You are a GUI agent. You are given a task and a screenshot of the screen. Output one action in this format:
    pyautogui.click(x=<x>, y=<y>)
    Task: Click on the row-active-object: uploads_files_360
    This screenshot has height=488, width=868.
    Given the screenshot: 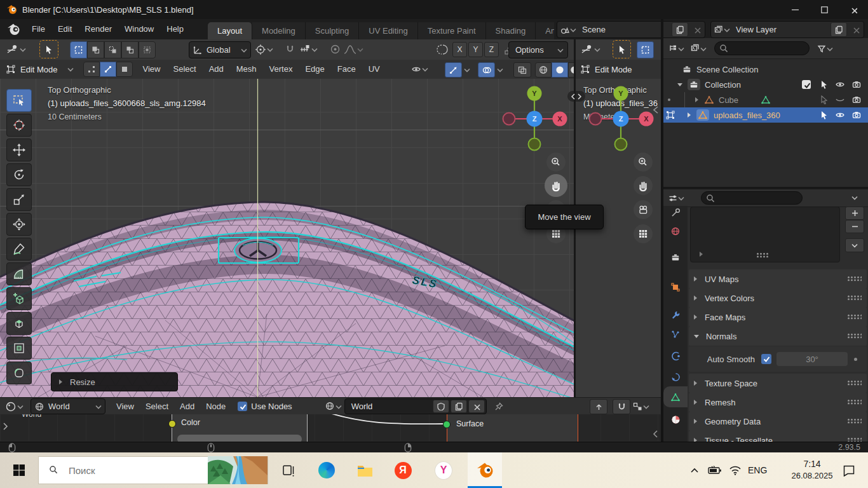 What is the action you would take?
    pyautogui.click(x=766, y=115)
    